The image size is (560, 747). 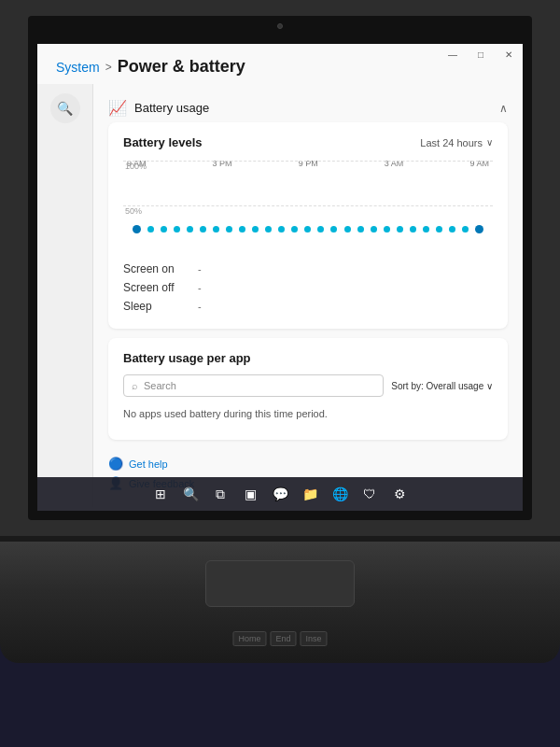 What do you see at coordinates (78, 67) in the screenshot?
I see `breadcrumb-system: System` at bounding box center [78, 67].